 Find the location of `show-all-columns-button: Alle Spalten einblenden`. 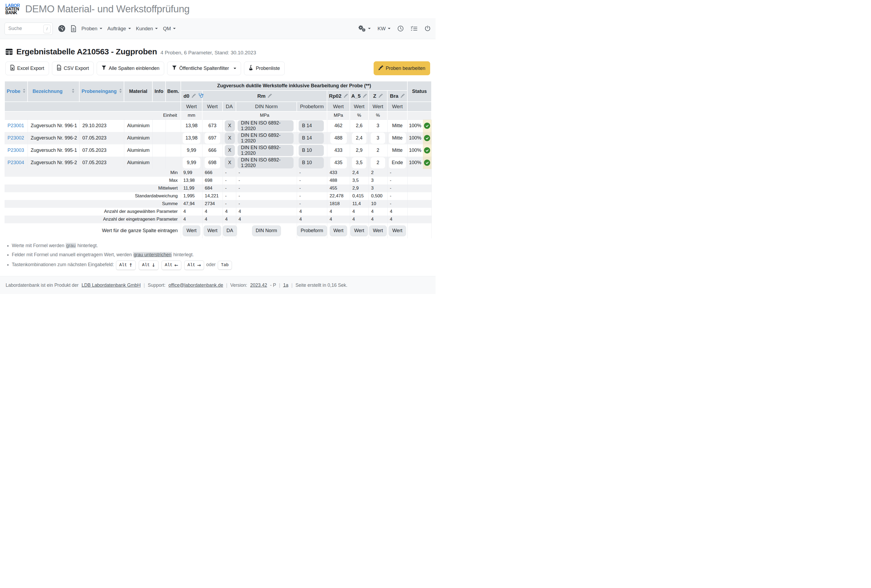

show-all-columns-button: Alle Spalten einblenden is located at coordinates (130, 68).